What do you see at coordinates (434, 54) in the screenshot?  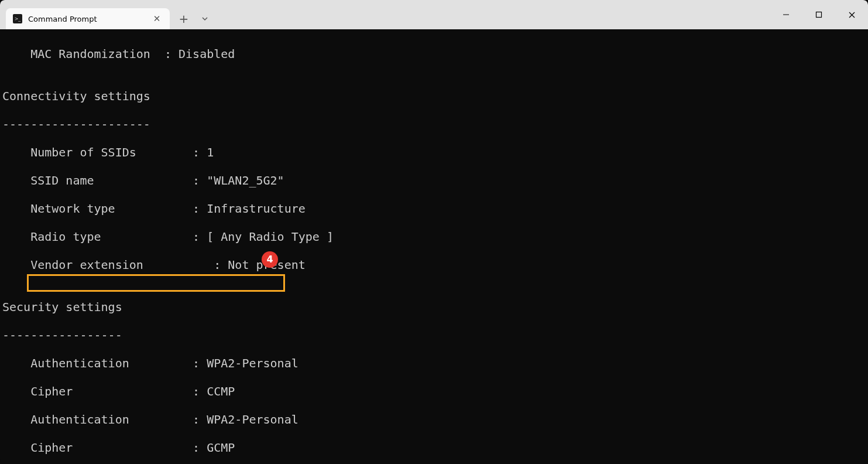 I see `output-line: MAC Randomization : Disabled` at bounding box center [434, 54].